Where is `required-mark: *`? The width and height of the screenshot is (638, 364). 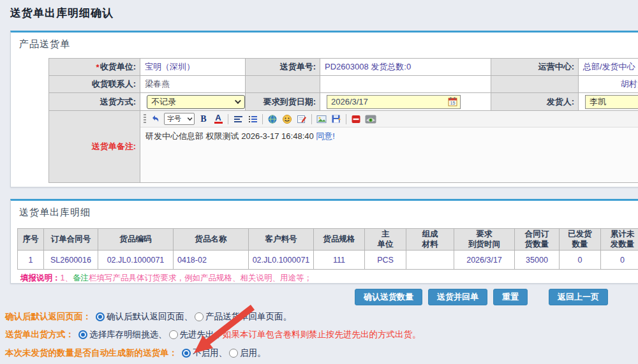
required-mark: * is located at coordinates (98, 68).